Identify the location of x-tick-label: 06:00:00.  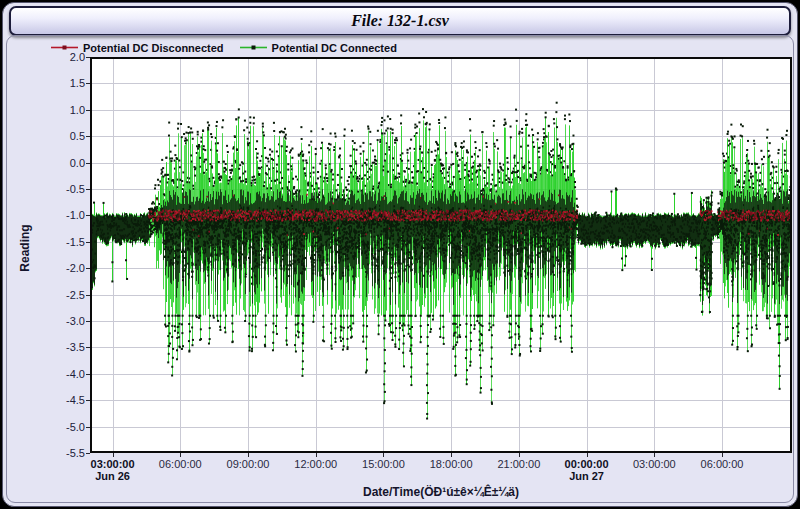
(722, 464).